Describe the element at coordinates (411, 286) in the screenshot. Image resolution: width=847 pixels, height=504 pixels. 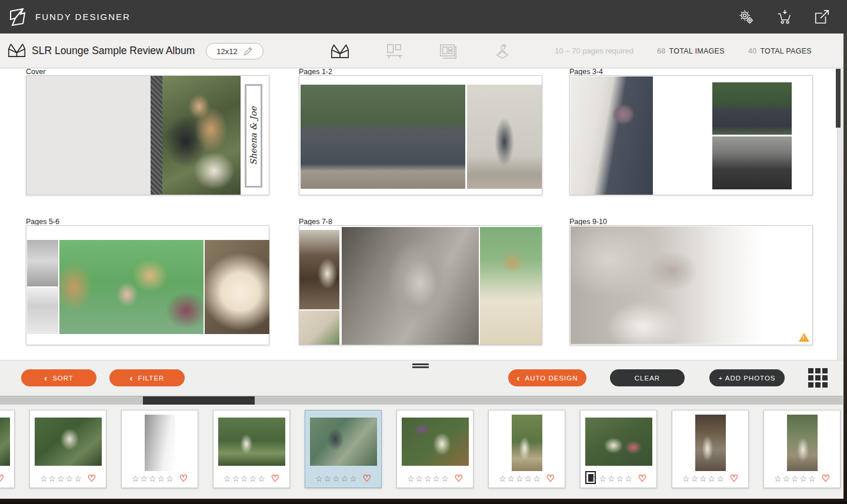
I see `photo-flower-girl-bw` at that location.